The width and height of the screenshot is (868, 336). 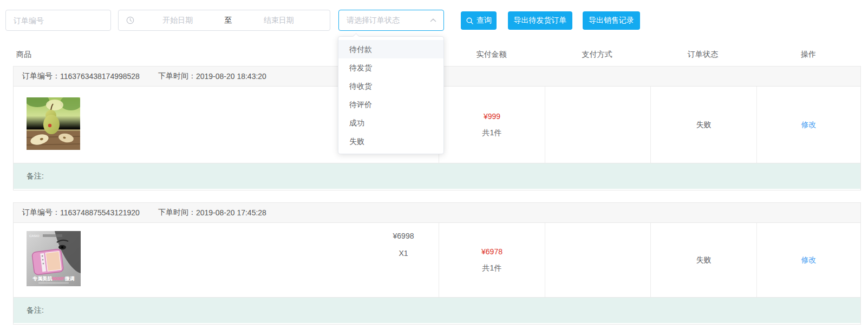 I want to click on order-number-value: 1163748875543121920, so click(x=100, y=213).